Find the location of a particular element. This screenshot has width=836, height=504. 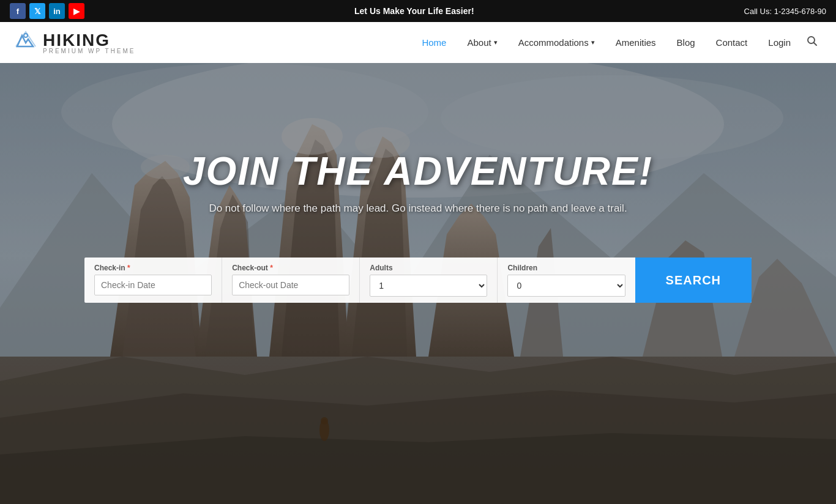

logo-icon is located at coordinates (26, 43).